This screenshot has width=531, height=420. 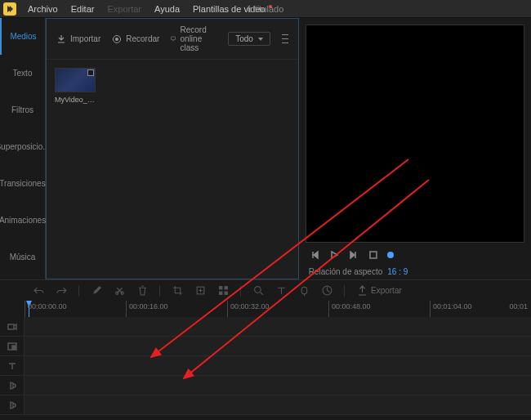 I want to click on tab-transiciones: Transiciones, so click(x=23, y=183).